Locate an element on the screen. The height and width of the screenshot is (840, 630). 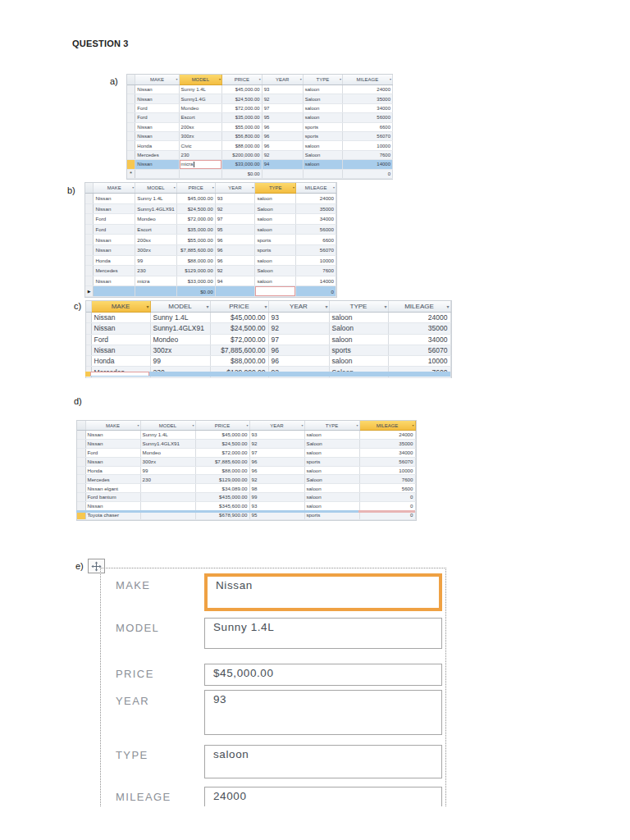
datasheet-a: MAKE▾MODEL▾PRICE▾YEAR▾TYPE▾MILEAGE▾Nissa… is located at coordinates (259, 126).